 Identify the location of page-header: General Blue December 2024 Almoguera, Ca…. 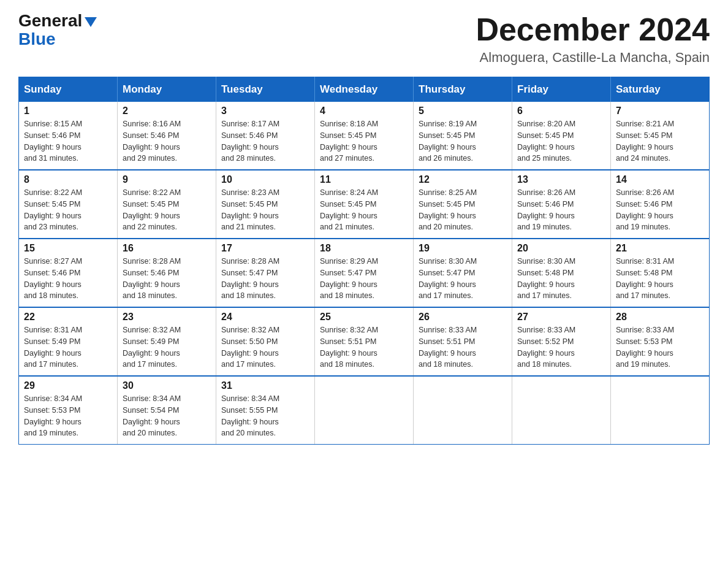
(364, 39).